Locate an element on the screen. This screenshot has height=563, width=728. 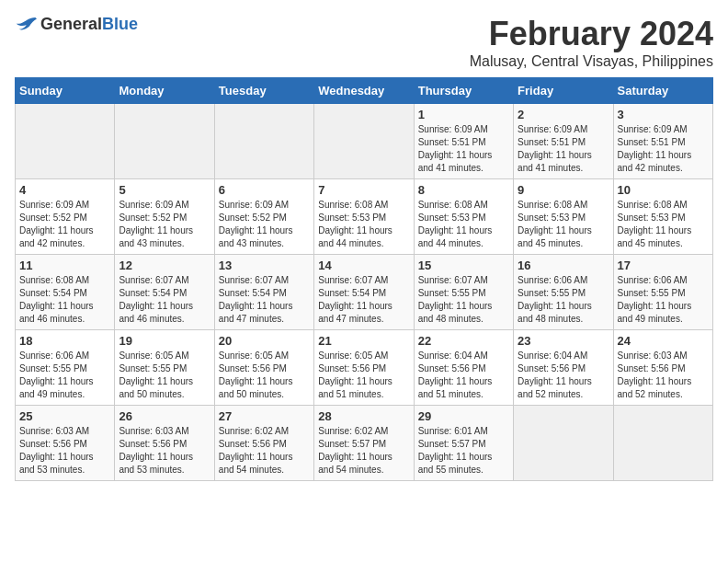
day-number: 12 is located at coordinates (164, 265).